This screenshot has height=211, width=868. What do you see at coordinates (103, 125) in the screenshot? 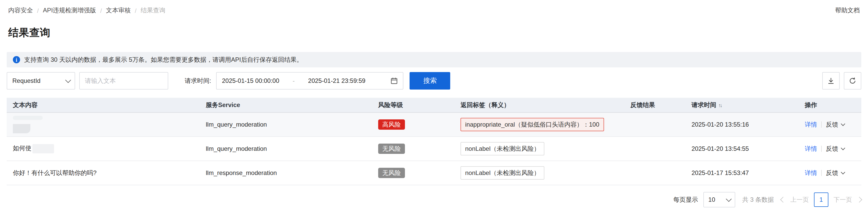
I see `cell-text-content` at bounding box center [103, 125].